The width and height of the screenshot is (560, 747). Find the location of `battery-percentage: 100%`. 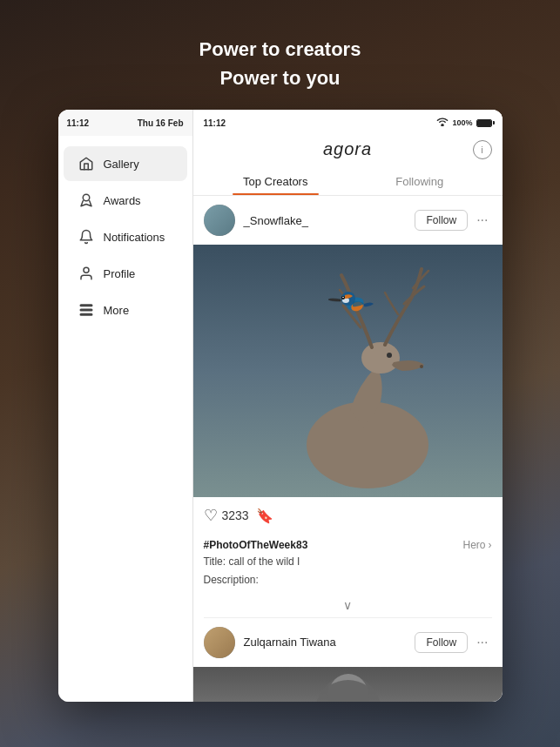

battery-percentage: 100% is located at coordinates (462, 123).